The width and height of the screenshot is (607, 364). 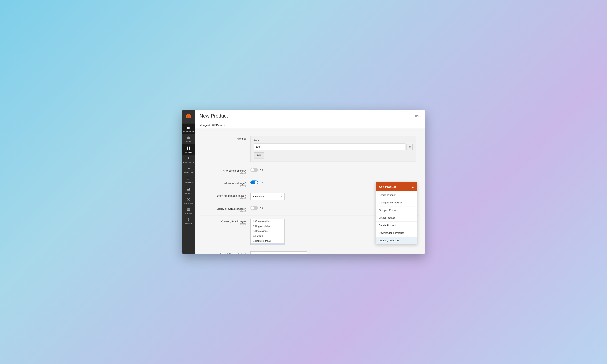 I want to click on price-input, so click(x=329, y=147).